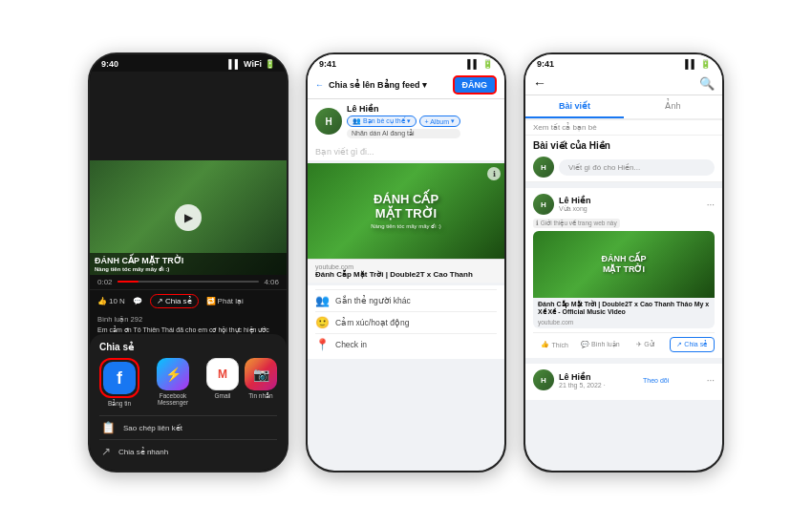 The width and height of the screenshot is (812, 525). I want to click on tag-people-option: 👥 Gắn thẻ người khác, so click(406, 300).